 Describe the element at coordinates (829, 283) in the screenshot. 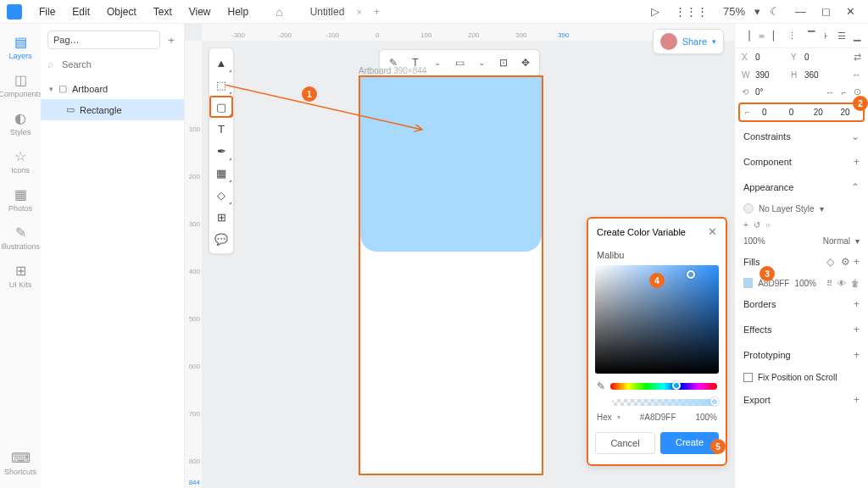

I see `drag-handle-icon: ⠿` at that location.